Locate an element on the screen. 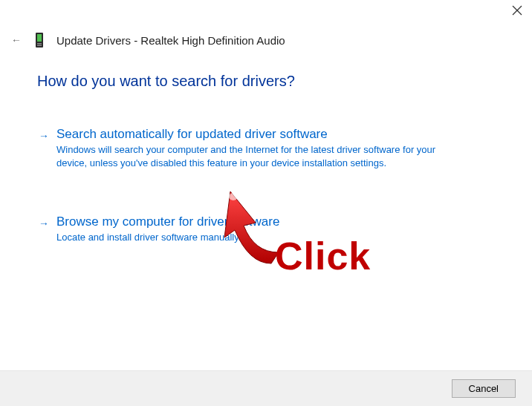  close-button is located at coordinates (517, 10).